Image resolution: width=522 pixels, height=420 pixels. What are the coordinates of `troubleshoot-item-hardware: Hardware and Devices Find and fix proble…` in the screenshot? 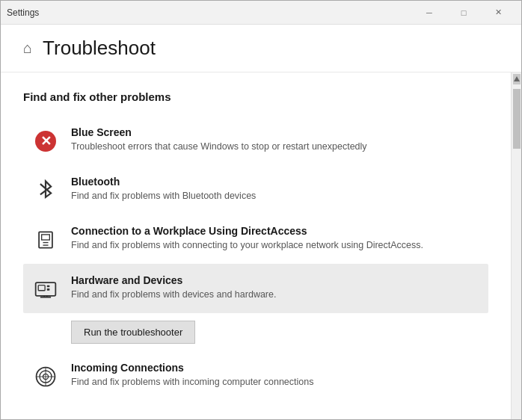 It's located at (256, 288).